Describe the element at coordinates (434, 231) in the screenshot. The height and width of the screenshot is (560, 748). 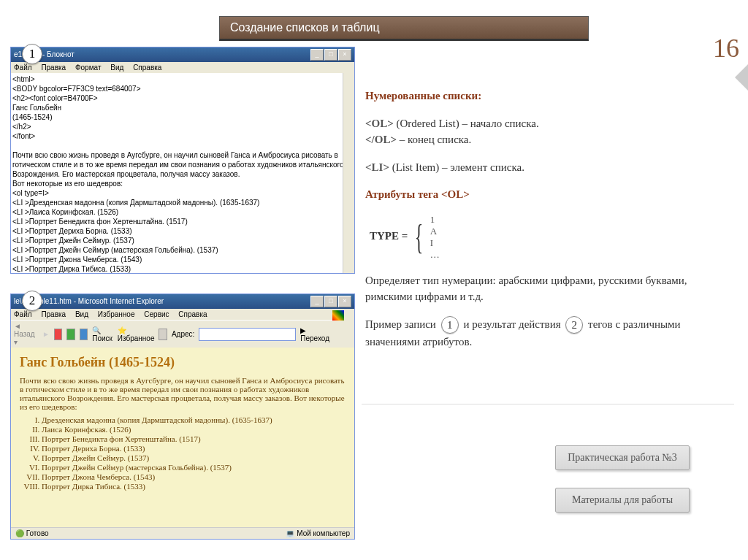
I see `opt: A` at that location.